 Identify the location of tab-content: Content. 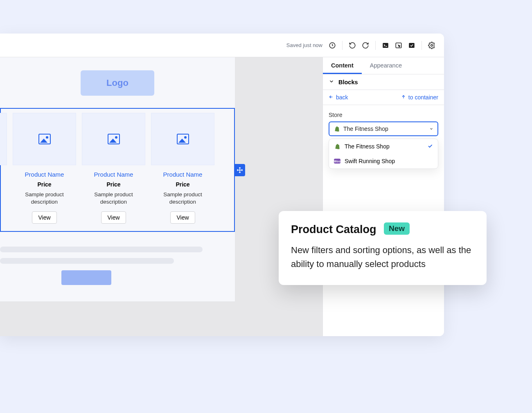
(342, 65).